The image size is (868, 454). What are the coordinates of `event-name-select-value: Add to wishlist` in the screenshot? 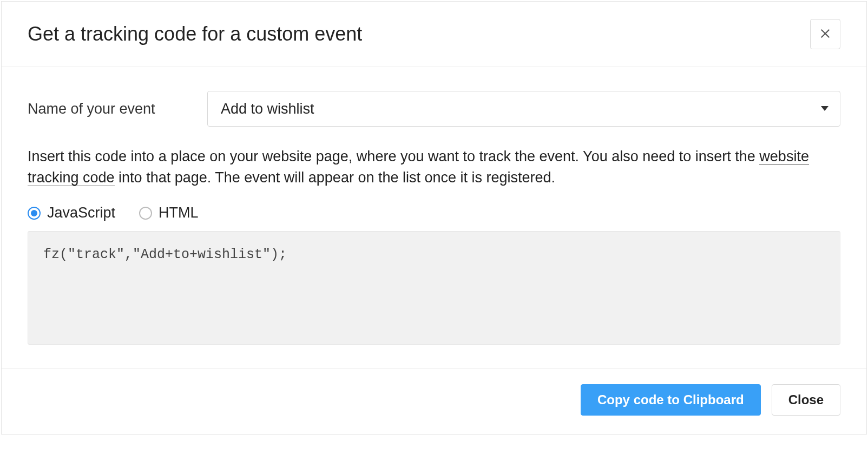 It's located at (267, 109).